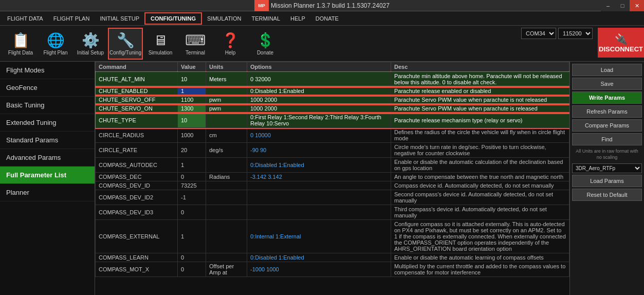  I want to click on write-params-button: Write Params, so click(607, 98).